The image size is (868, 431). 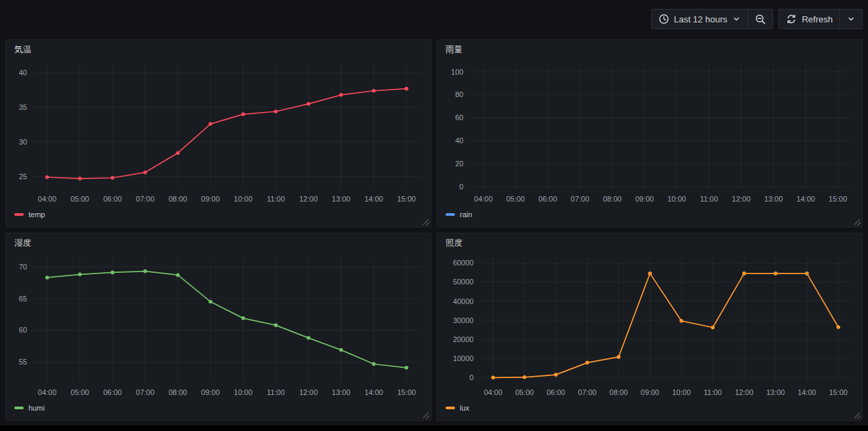 What do you see at coordinates (23, 299) in the screenshot?
I see `svg-text: 65` at bounding box center [23, 299].